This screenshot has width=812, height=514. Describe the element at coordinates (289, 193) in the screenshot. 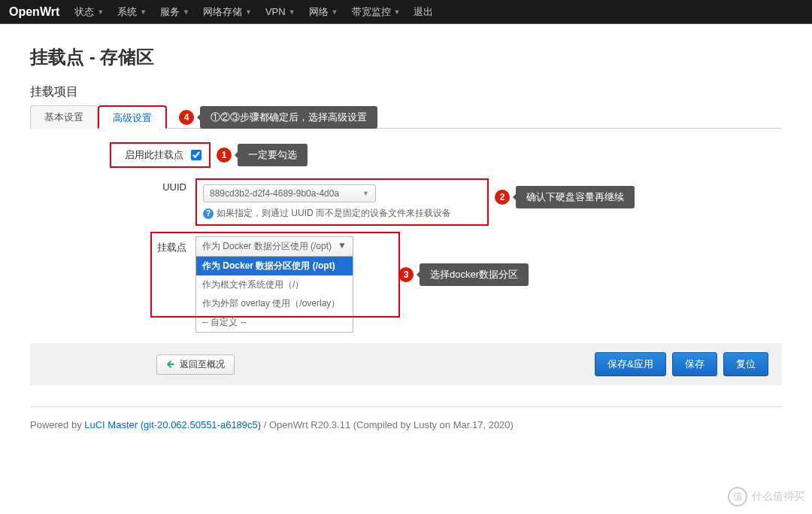

I see `uuid-select: 889cd3b2-d2f4-4689-9b0a-4d0a▼` at that location.